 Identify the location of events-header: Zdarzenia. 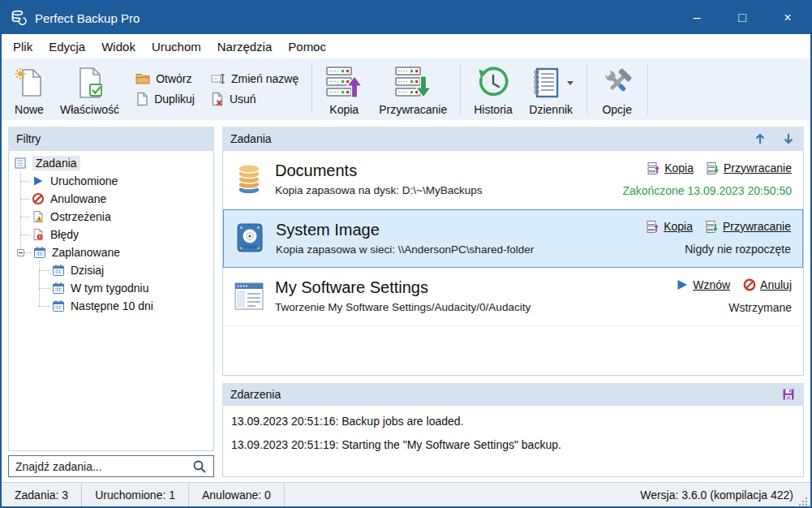
(513, 394).